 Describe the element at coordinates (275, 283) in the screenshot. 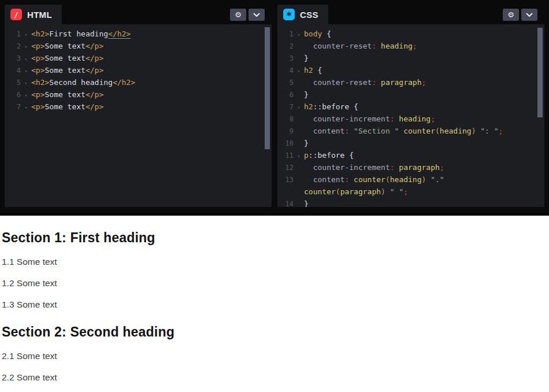

I see `output-paragraph: 1.2 Some text` at that location.